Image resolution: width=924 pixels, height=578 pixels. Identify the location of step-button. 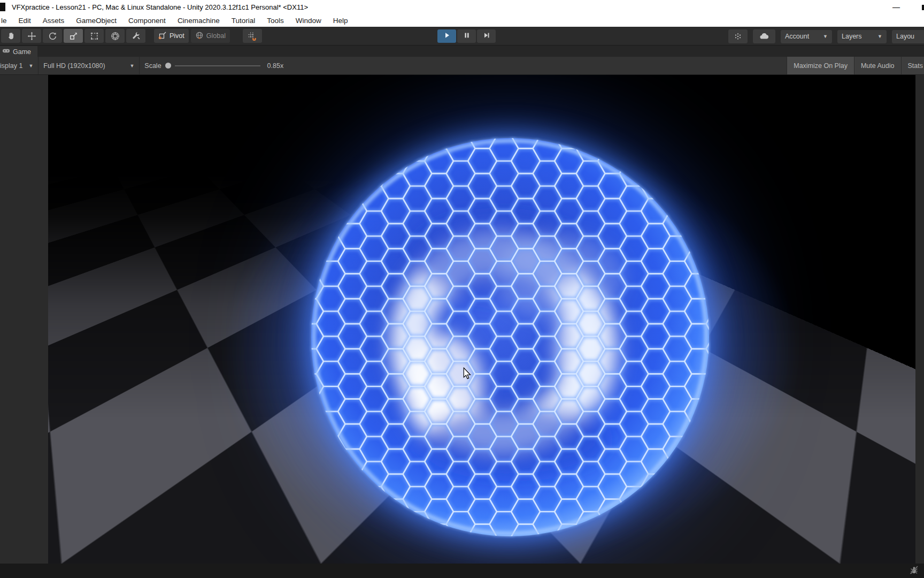
(487, 36).